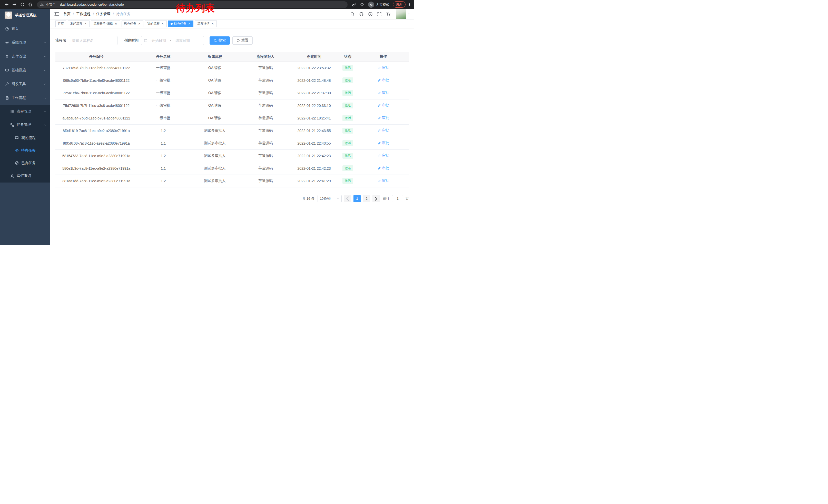 This screenshot has width=828, height=504. What do you see at coordinates (25, 111) in the screenshot?
I see `sidebar-item-process-mgmt: 流程管理` at bounding box center [25, 111].